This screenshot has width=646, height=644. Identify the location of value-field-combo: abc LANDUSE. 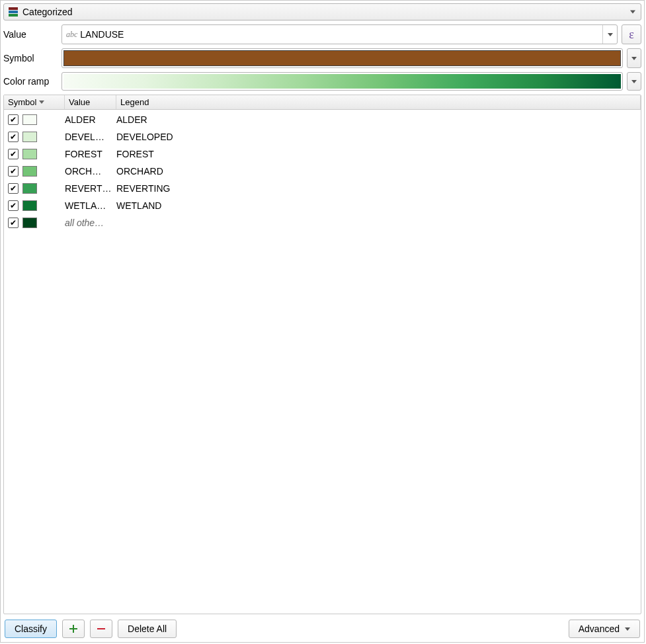
(340, 34).